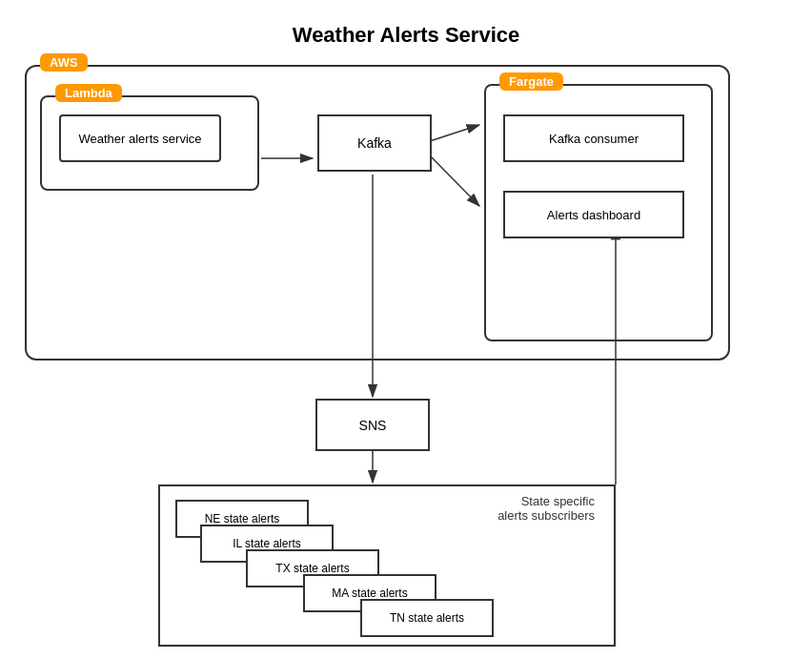 The height and width of the screenshot is (659, 812). Describe the element at coordinates (375, 143) in the screenshot. I see `kafka-box: Kafka` at that location.